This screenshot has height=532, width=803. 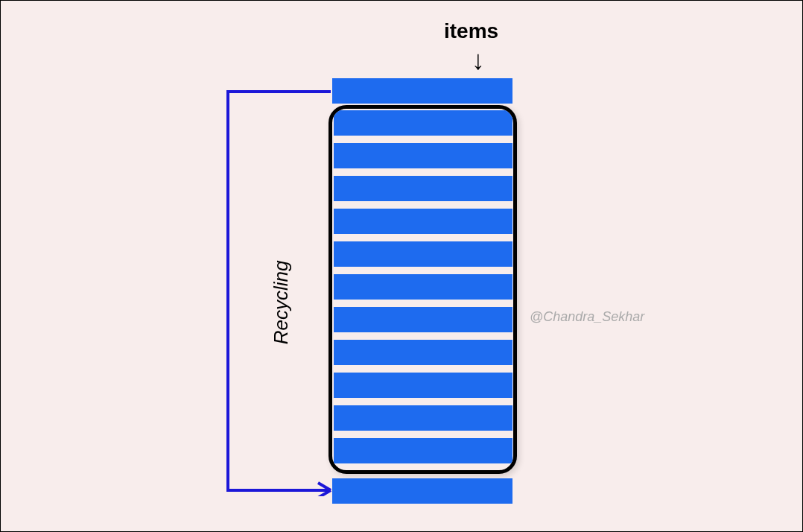 I want to click on attribution-label: @Chandra_Sekhar, so click(x=587, y=317).